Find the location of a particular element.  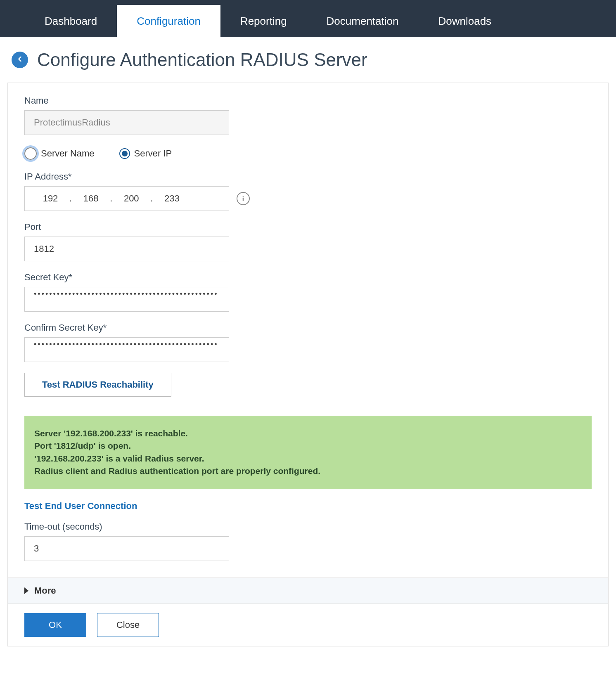

nav-reporting: Reporting is located at coordinates (263, 21).